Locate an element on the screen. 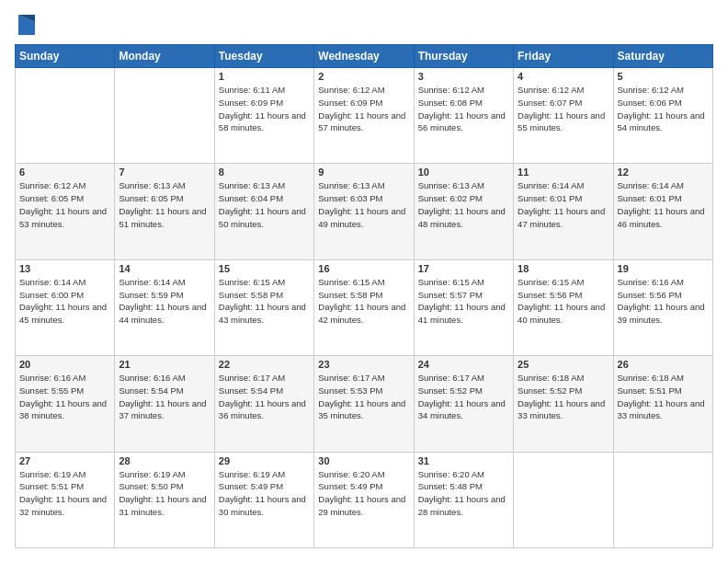 The image size is (728, 563). day-number: 22 is located at coordinates (265, 364).